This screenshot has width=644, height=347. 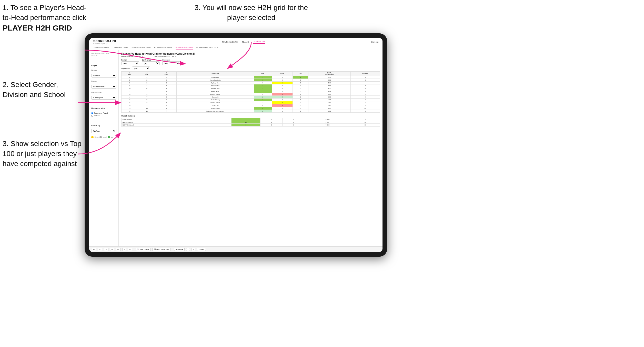 What do you see at coordinates (166, 78) in the screenshot?
I see `cell-conf: 1` at bounding box center [166, 78].